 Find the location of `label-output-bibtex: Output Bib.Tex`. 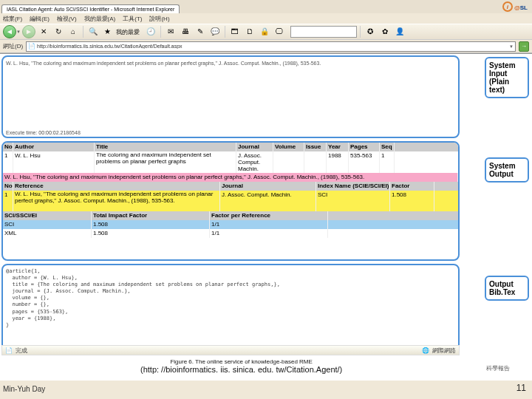

label-output-bibtex: Output Bib.Tex is located at coordinates (507, 288).